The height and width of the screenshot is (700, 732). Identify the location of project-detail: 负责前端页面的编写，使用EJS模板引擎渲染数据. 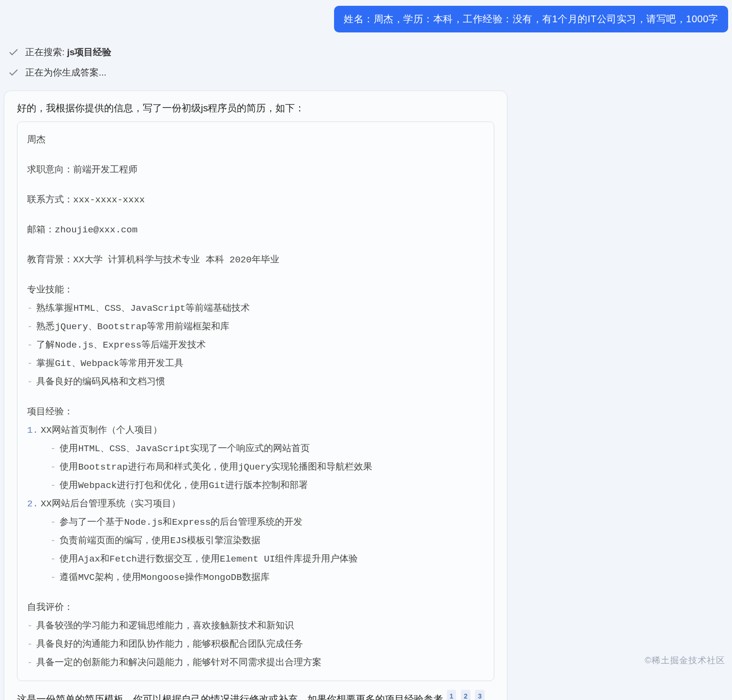
(256, 541).